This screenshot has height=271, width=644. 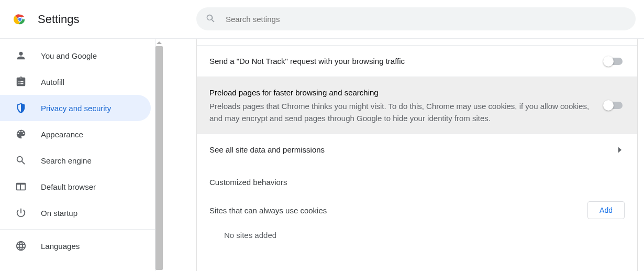 What do you see at coordinates (417, 230) in the screenshot?
I see `empty-sites-message: No sites added` at bounding box center [417, 230].